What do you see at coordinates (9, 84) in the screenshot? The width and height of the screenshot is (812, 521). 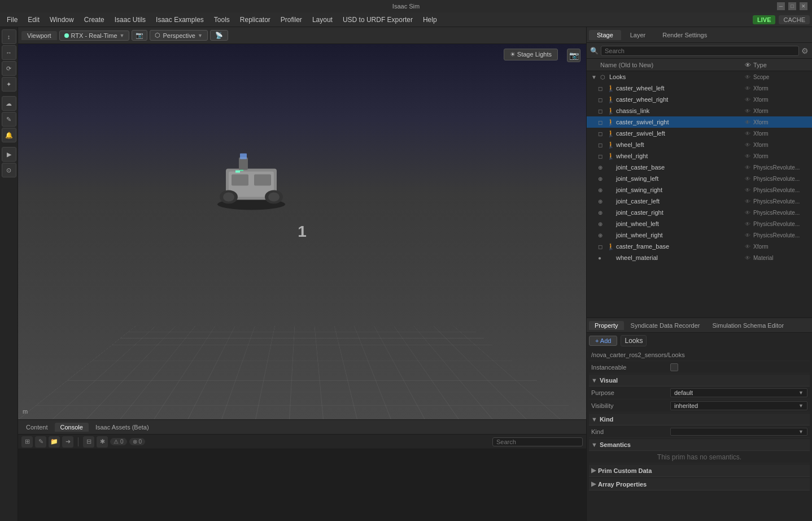 I see `toolbar-scale-btn: ✦` at bounding box center [9, 84].